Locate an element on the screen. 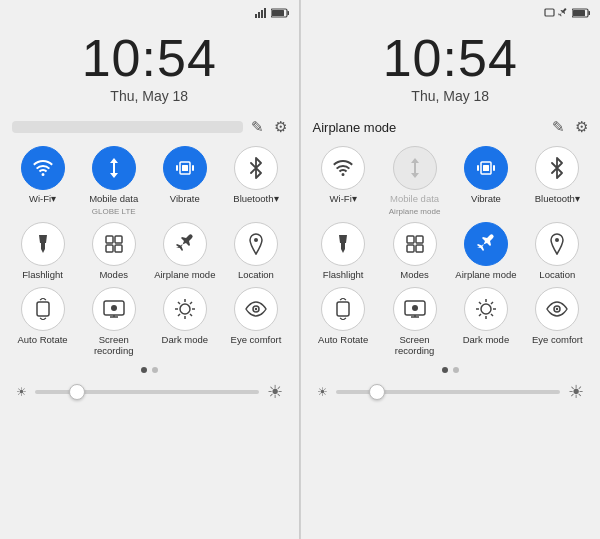  qs-mobile-left: Mobile data GLOBE LTE is located at coordinates (114, 181).